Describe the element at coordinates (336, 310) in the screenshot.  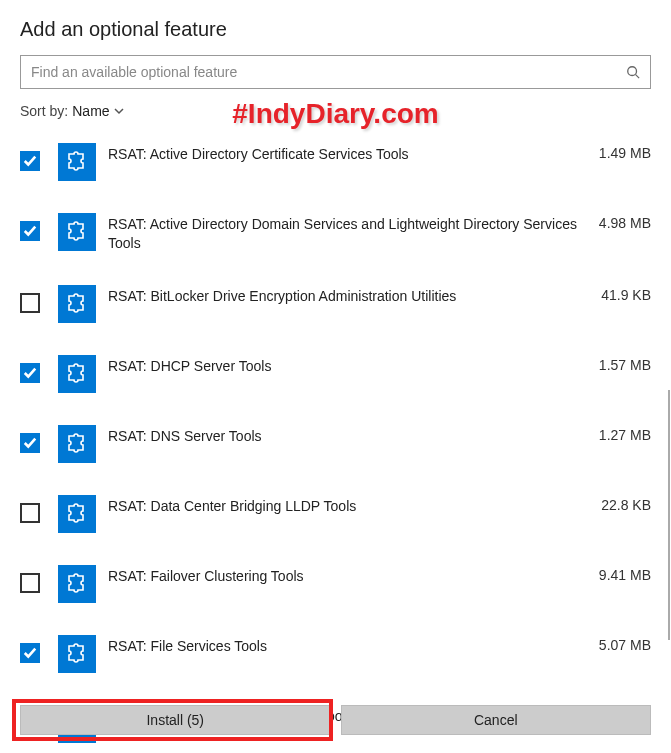
I see `feature-row: RSAT: BitLocker Drive Encryption Adminis…` at that location.